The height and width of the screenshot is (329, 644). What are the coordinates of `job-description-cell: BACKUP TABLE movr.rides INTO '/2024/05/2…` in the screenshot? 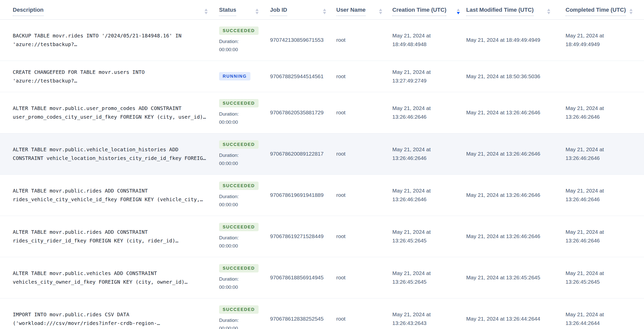 It's located at (110, 40).